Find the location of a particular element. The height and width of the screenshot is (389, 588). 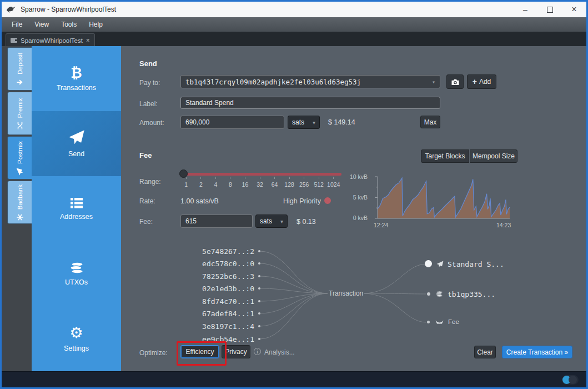

chart-ytick-0: 0 kvB is located at coordinates (356, 218).